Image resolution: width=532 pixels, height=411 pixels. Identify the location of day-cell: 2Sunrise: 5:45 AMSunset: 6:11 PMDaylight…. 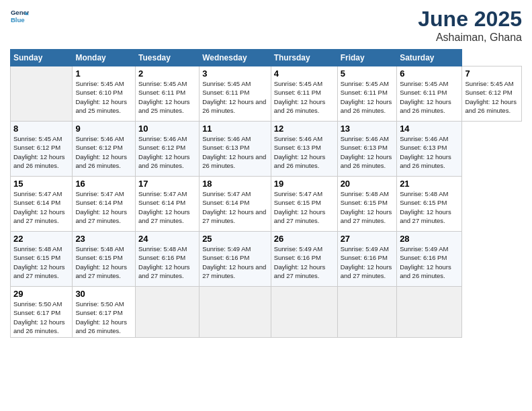
(168, 94).